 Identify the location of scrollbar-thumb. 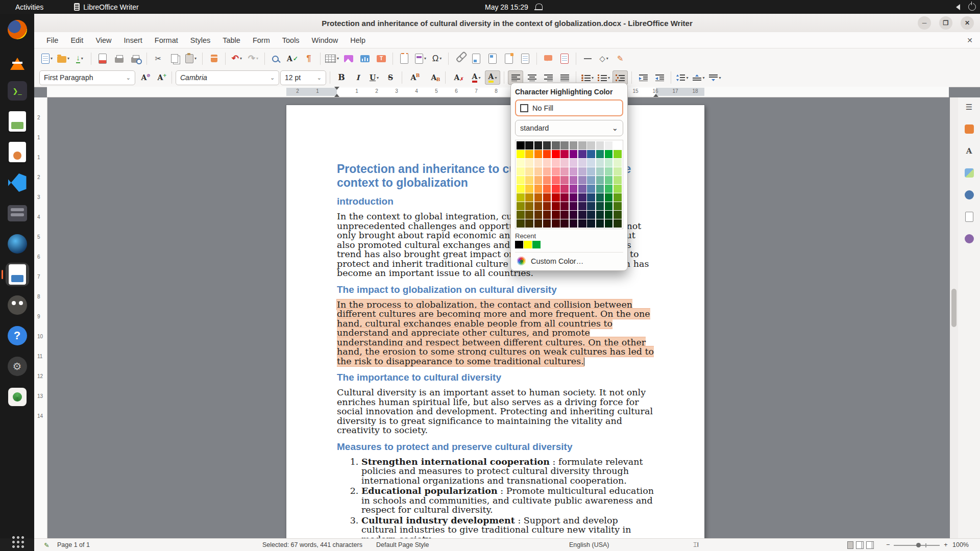
(954, 308).